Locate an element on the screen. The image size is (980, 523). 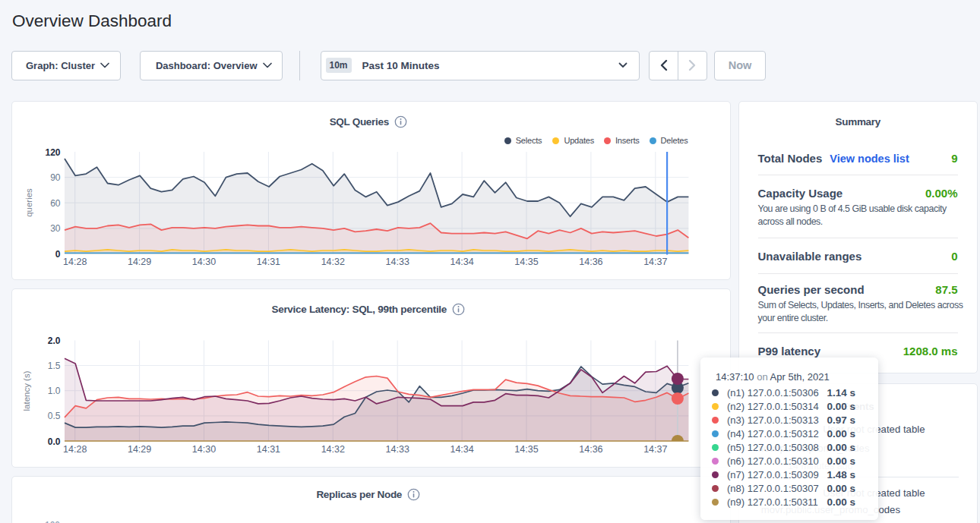
svg-text: 0 is located at coordinates (58, 254).